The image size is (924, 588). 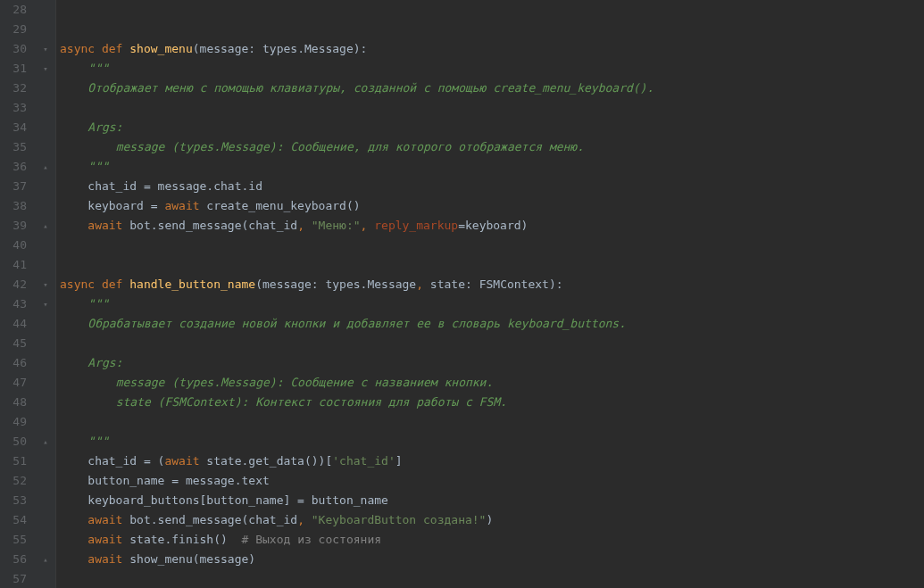 I want to click on code-line: await state.finish() # Выход из состояни…, so click(x=492, y=540).